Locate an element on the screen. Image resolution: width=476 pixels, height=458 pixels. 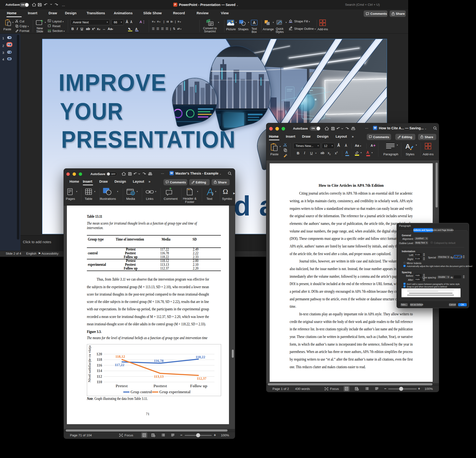
svg-text: 114 is located at coordinates (99, 371).